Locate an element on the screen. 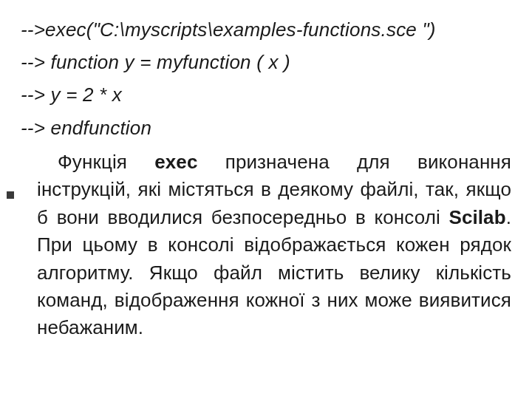  code-line-1: -->exec("C:\myscripts\examples-functions… is located at coordinates (266, 30).